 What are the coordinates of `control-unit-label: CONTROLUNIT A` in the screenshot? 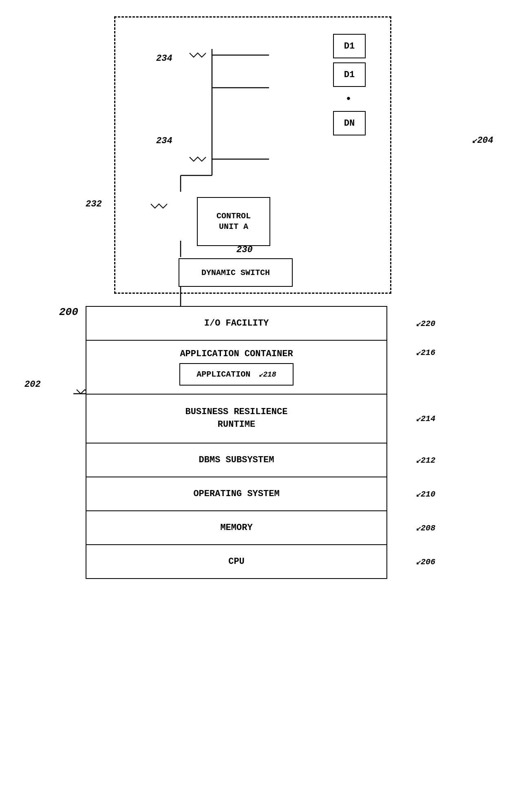 It's located at (234, 222).